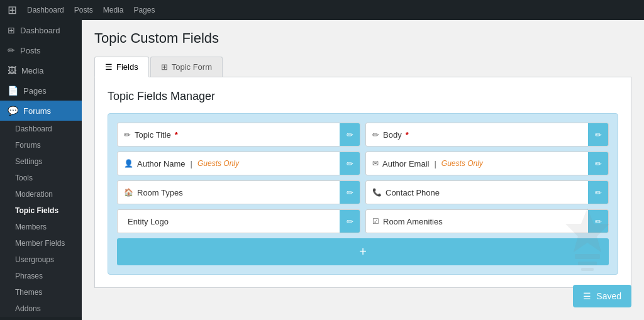 This screenshot has width=644, height=320. What do you see at coordinates (192, 67) in the screenshot?
I see `tab-topic-form-label: Topic Form` at bounding box center [192, 67].